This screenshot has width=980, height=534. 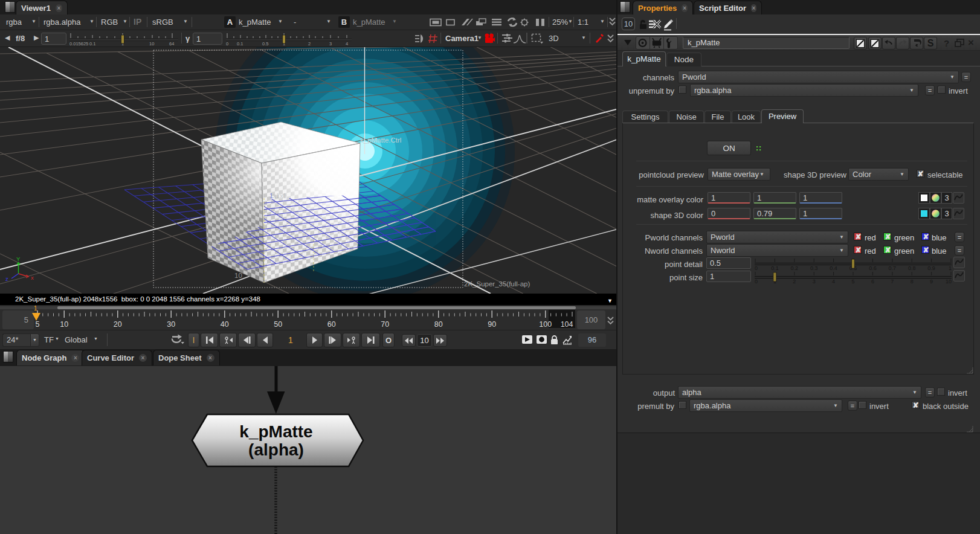 What do you see at coordinates (932, 281) in the screenshot?
I see `svg-text: 9` at bounding box center [932, 281].